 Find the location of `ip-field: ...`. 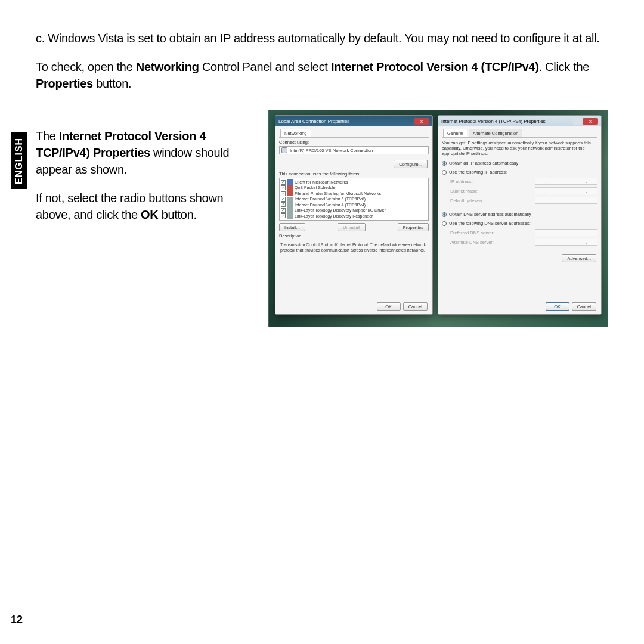

ip-field: ... is located at coordinates (566, 181).